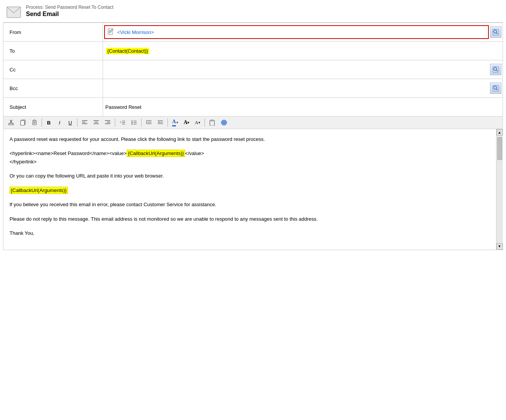 The width and height of the screenshot is (506, 420). I want to click on to-value: {Contact(Contact)}, so click(127, 51).